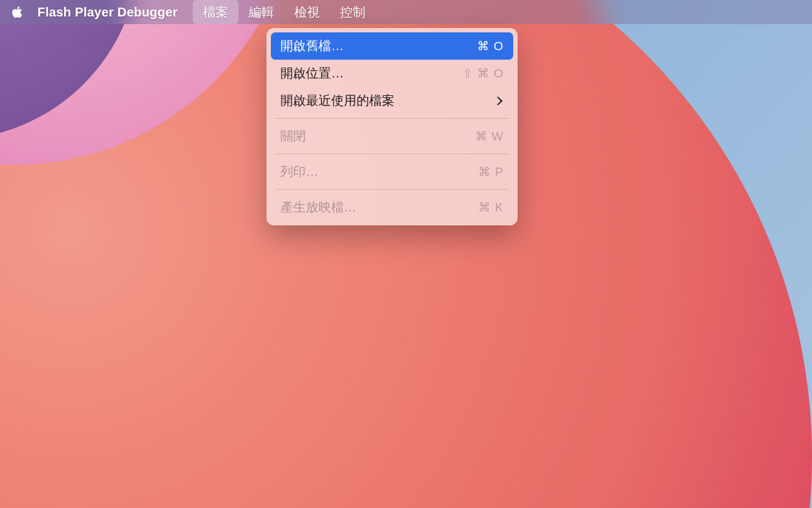 The image size is (812, 508). What do you see at coordinates (406, 12) in the screenshot?
I see `menubar: Flash Player Debugger 檔案 編輯 檢視 控制` at bounding box center [406, 12].